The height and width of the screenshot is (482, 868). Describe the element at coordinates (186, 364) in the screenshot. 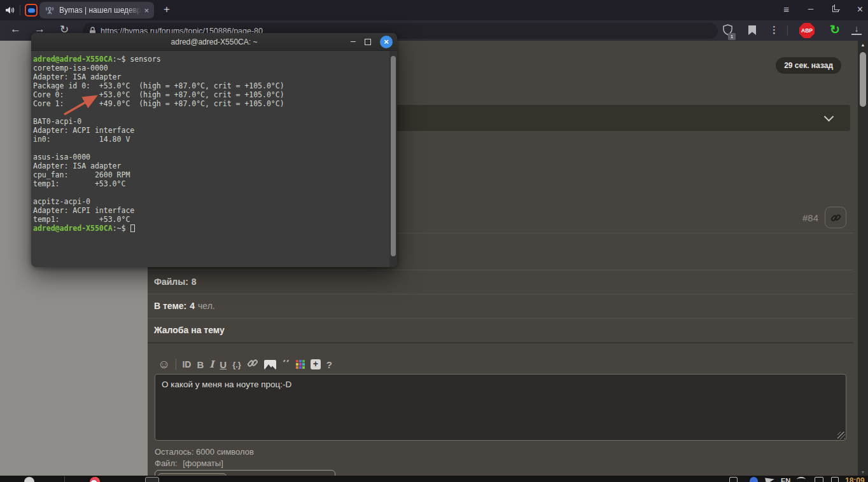

I see `id-tag-button: ID` at that location.